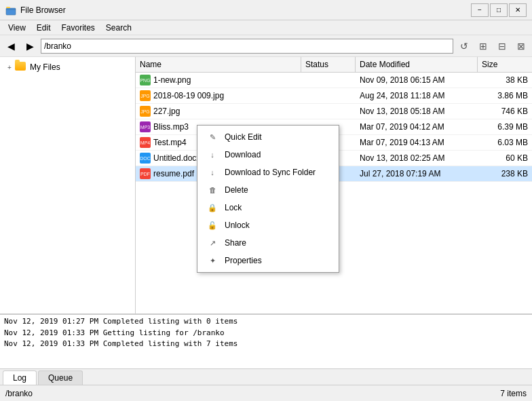 The image size is (532, 401). Describe the element at coordinates (270, 172) in the screenshot. I see `ctx-item-label: Download to Sync Folder` at that location.